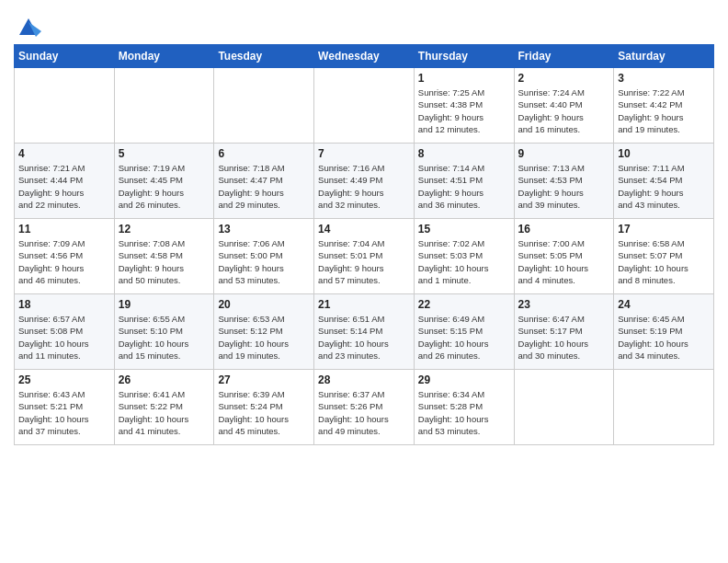 The image size is (728, 563). What do you see at coordinates (564, 57) in the screenshot?
I see `weekday-header-friday: Friday` at bounding box center [564, 57].